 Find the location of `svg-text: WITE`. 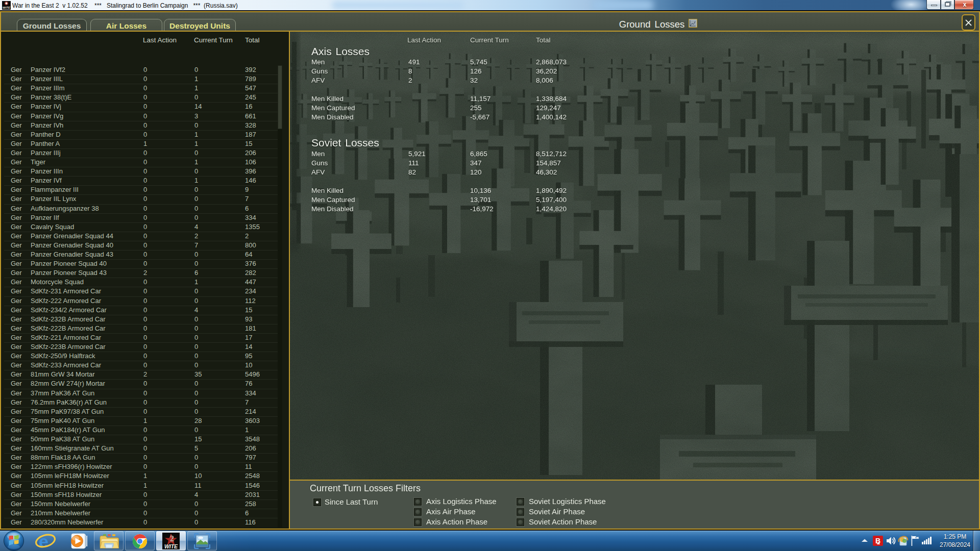

svg-text: WITE is located at coordinates (172, 546).